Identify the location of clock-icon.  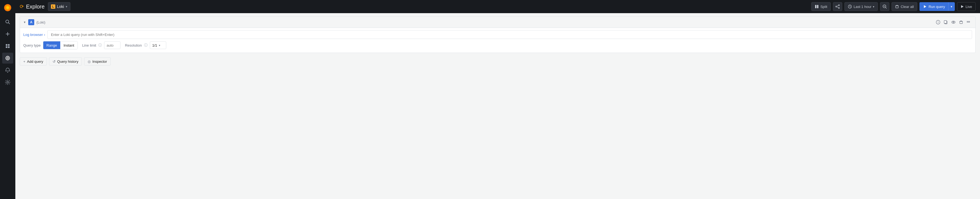
(850, 6).